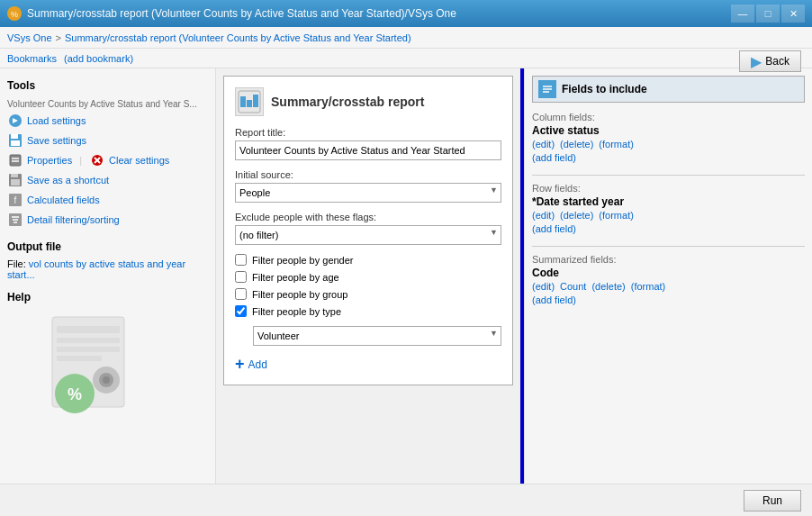 The image size is (812, 516). What do you see at coordinates (68, 180) in the screenshot?
I see `save-shortcut-link: Save as a shortcut` at bounding box center [68, 180].